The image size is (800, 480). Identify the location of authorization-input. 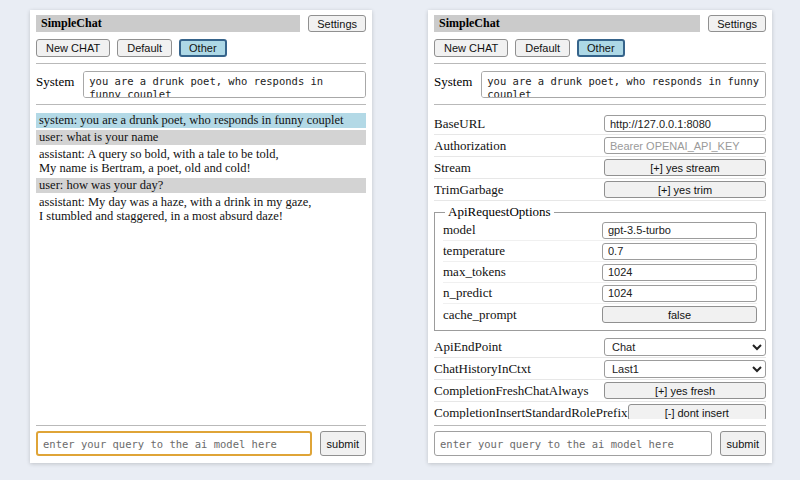
(685, 146).